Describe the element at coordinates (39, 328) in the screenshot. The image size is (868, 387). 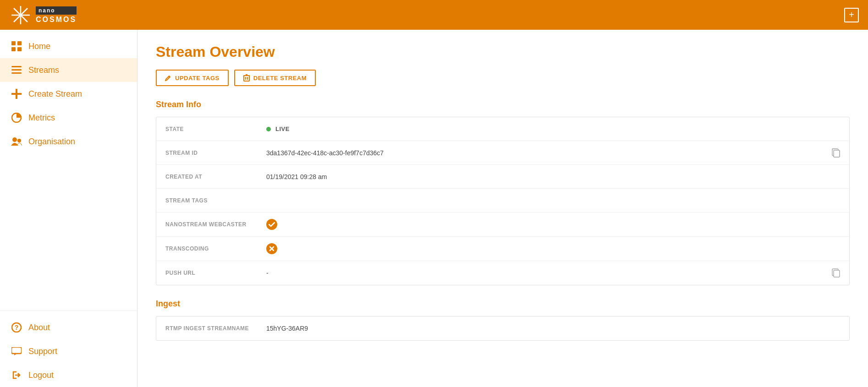
I see `sidebar-label-about: About` at that location.